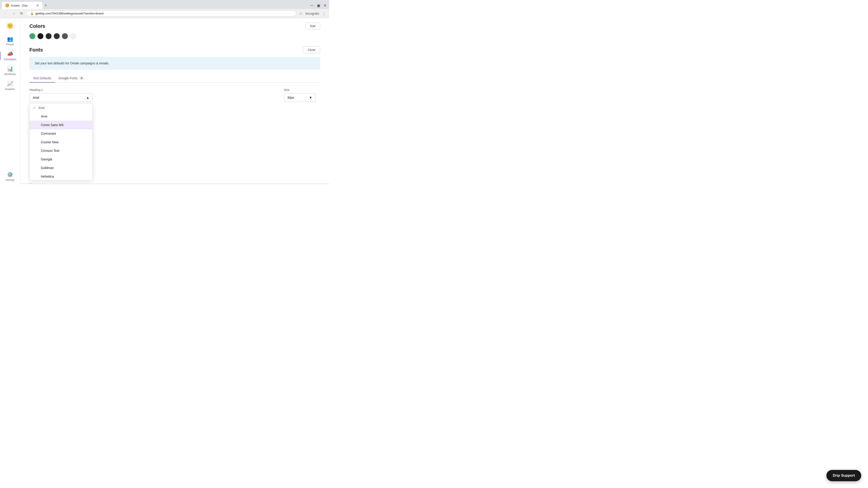  Describe the element at coordinates (72, 63) in the screenshot. I see `info-text: Set your text defaults for Onsite campai…` at that location.